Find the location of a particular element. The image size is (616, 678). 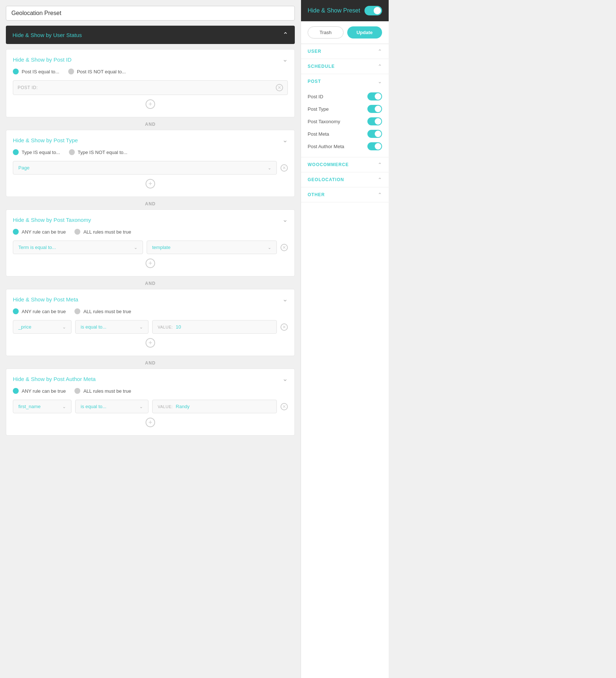

author-meta-key-dropdown: first_name ⌄ is located at coordinates (42, 406).